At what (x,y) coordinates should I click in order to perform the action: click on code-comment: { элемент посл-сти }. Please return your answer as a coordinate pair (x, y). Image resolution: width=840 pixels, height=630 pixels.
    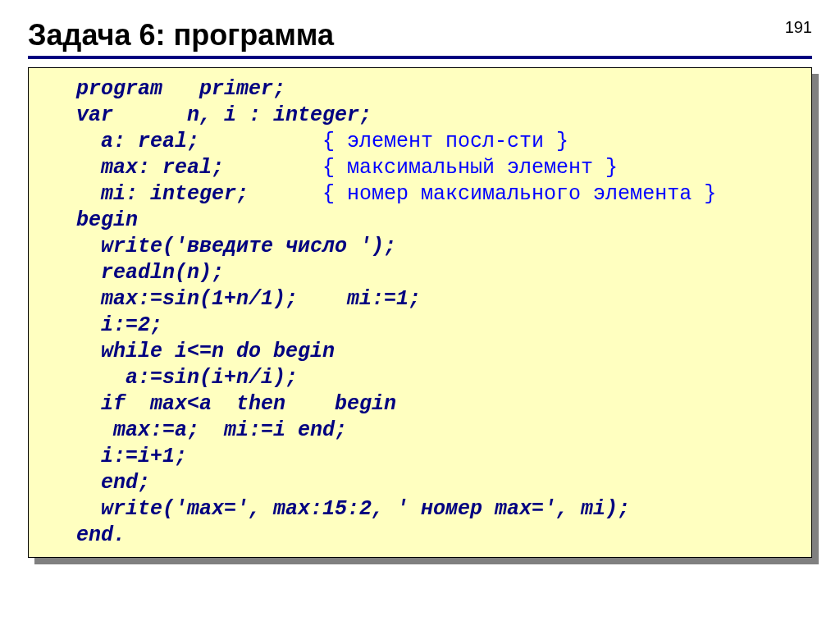
    Looking at the image, I should click on (445, 141).